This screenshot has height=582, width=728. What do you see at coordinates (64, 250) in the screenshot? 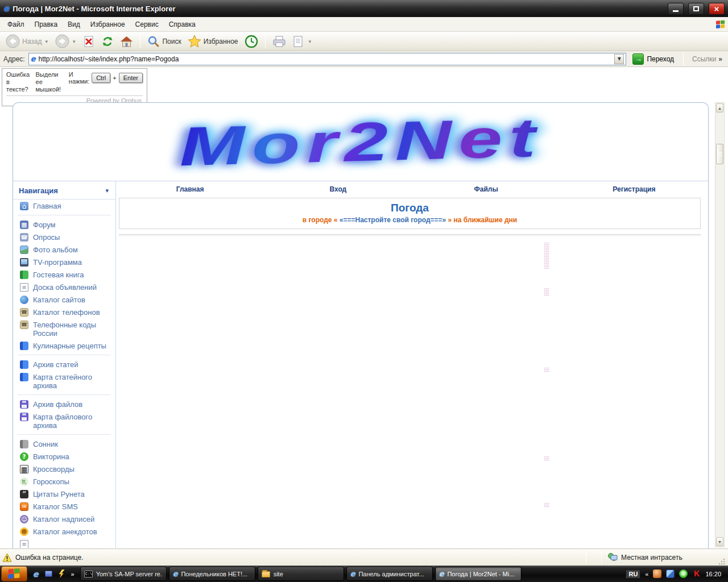
I see `sidebar-item-foto-albom: Фото альбом` at bounding box center [64, 250].